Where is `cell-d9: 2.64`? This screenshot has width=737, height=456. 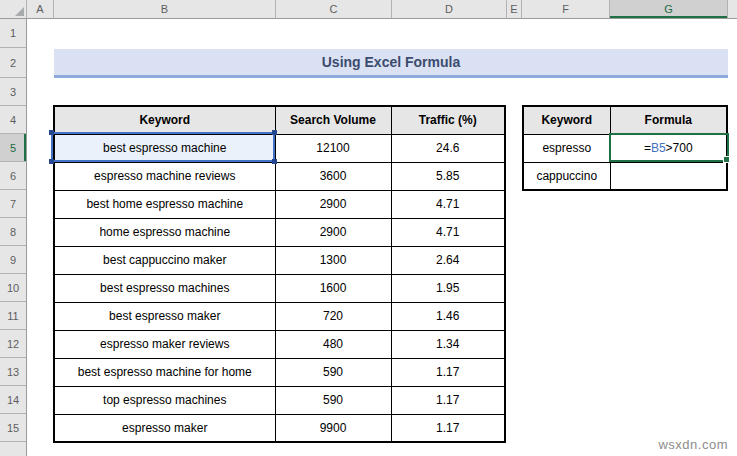 cell-d9: 2.64 is located at coordinates (448, 260).